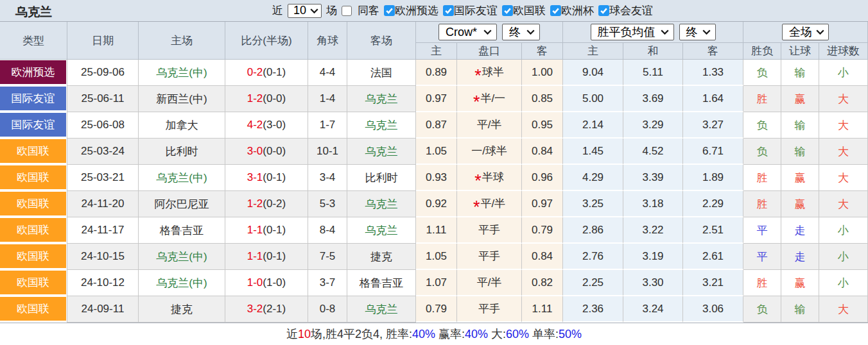 This screenshot has width=868, height=345. Describe the element at coordinates (267, 231) in the screenshot. I see `score-cell: 1-1(0-1)` at that location.